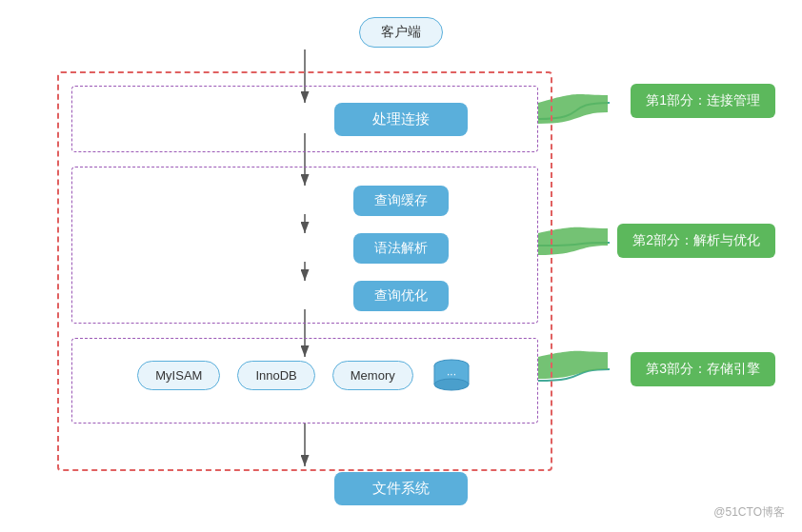 Image resolution: width=802 pixels, height=532 pixels. Describe the element at coordinates (703, 369) in the screenshot. I see `green-label-part3: 第3部分：存储引擎` at that location.